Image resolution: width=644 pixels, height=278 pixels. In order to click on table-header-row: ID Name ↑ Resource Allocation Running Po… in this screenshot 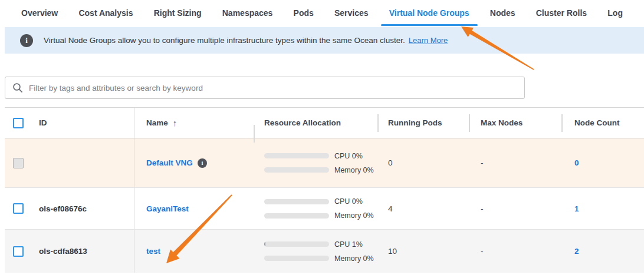, I will do `click(324, 123)`.